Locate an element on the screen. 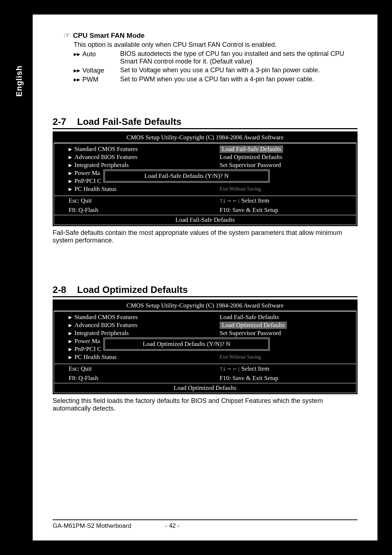  option-description: This option is available only when CPU S… is located at coordinates (216, 45).